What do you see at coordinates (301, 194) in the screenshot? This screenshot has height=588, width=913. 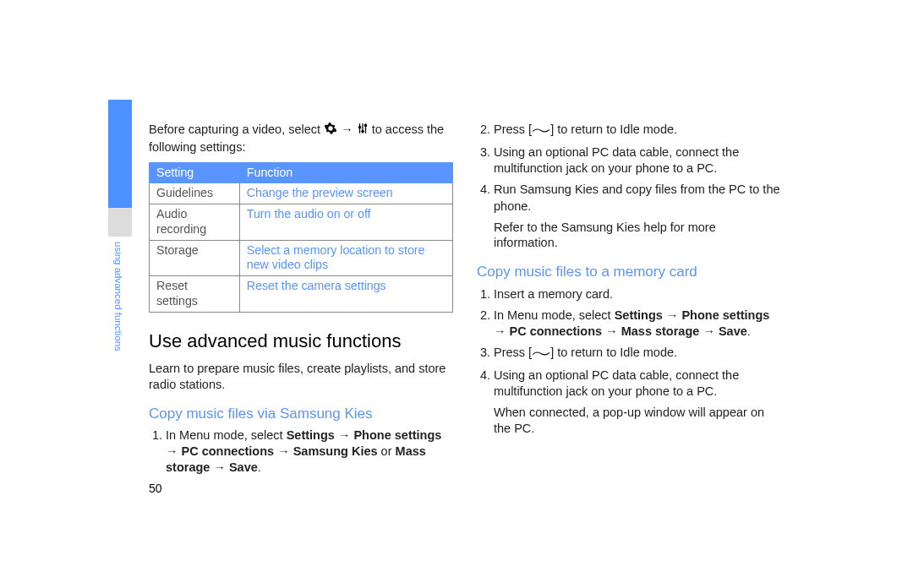 I see `table-row: Guidelines Change the preview screen` at bounding box center [301, 194].